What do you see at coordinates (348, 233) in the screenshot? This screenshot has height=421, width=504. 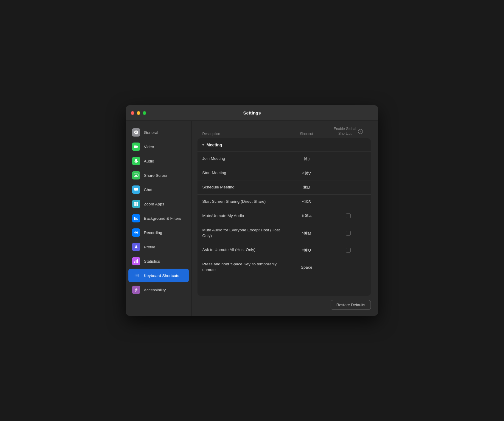 I see `shortcut-global-mute-everyone` at bounding box center [348, 233].